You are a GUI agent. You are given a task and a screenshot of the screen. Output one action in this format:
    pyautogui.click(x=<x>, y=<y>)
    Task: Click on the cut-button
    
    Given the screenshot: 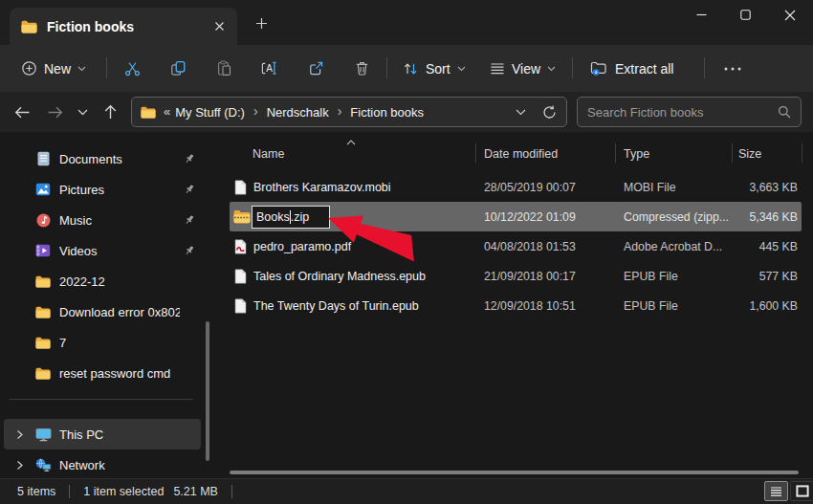 What is the action you would take?
    pyautogui.click(x=132, y=69)
    